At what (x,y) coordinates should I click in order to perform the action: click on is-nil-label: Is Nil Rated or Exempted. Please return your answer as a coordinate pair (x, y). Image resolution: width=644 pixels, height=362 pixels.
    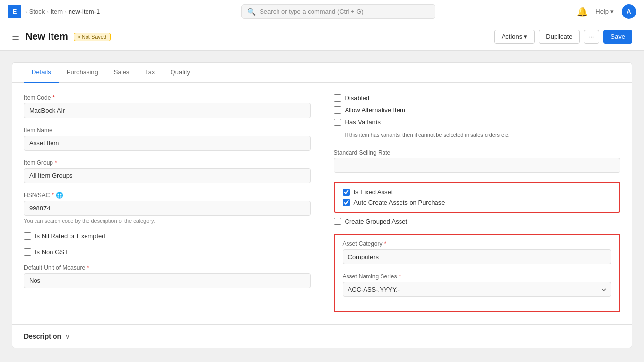
    Looking at the image, I should click on (70, 236).